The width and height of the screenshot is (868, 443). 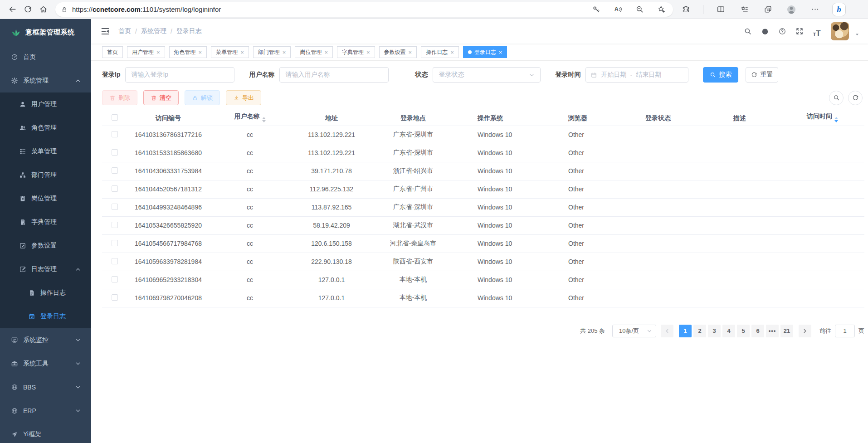 I want to click on sidebar-item-14: BBS, so click(x=45, y=387).